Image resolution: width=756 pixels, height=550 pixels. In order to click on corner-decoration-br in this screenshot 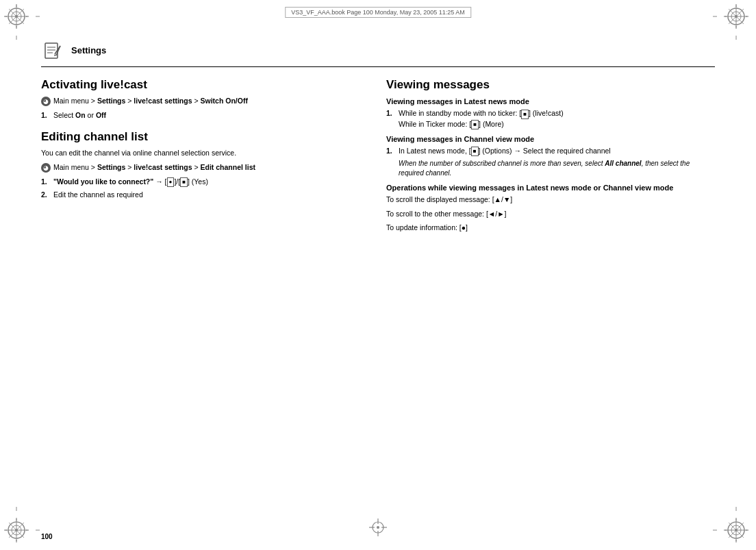, I will do `click(733, 527)`.